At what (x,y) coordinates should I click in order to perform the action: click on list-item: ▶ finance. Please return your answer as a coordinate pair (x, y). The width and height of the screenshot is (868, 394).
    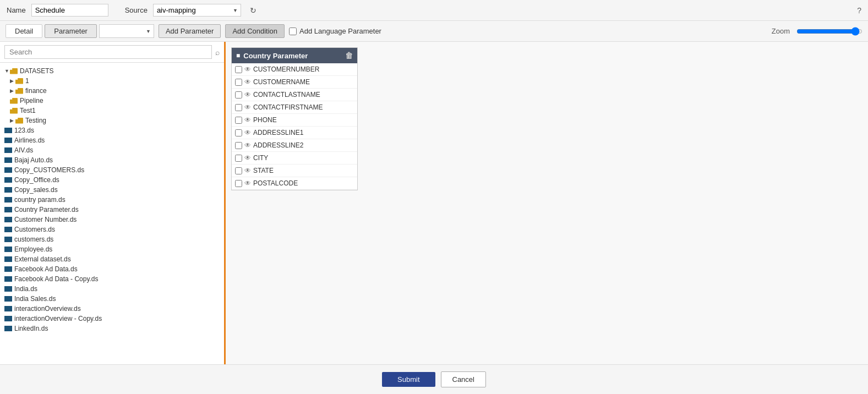
    Looking at the image, I should click on (112, 91).